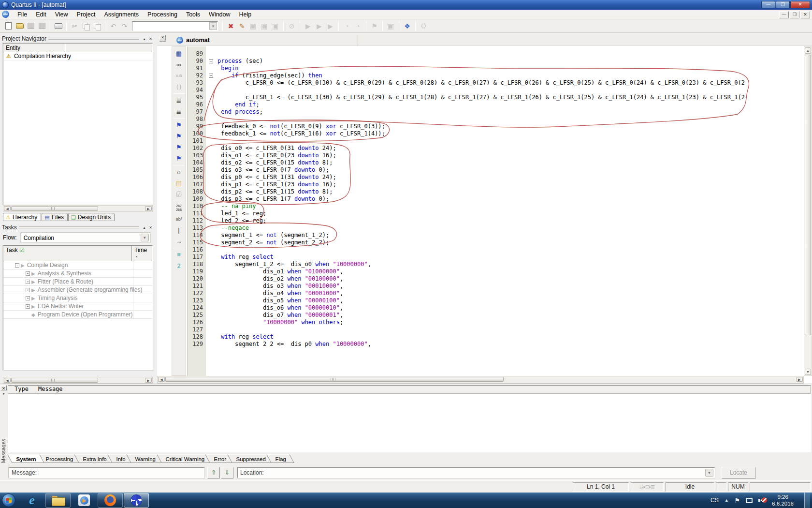  I want to click on new-file-button, so click(9, 26).